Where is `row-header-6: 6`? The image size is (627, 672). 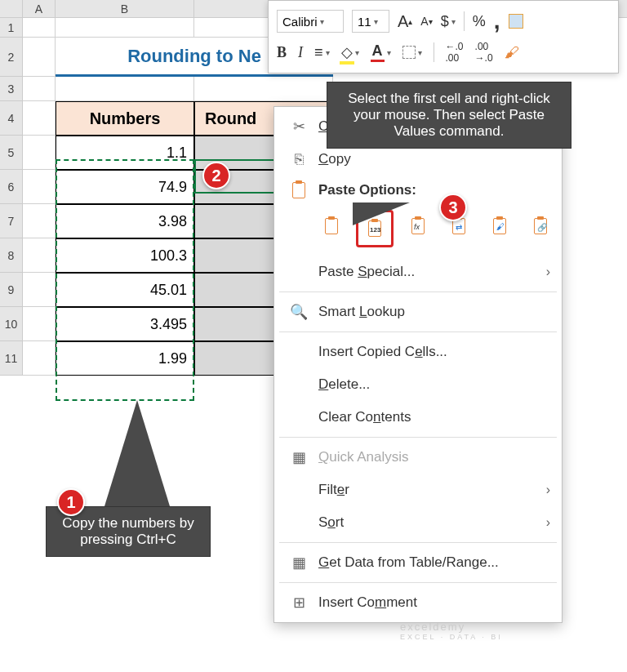 row-header-6: 6 is located at coordinates (11, 187).